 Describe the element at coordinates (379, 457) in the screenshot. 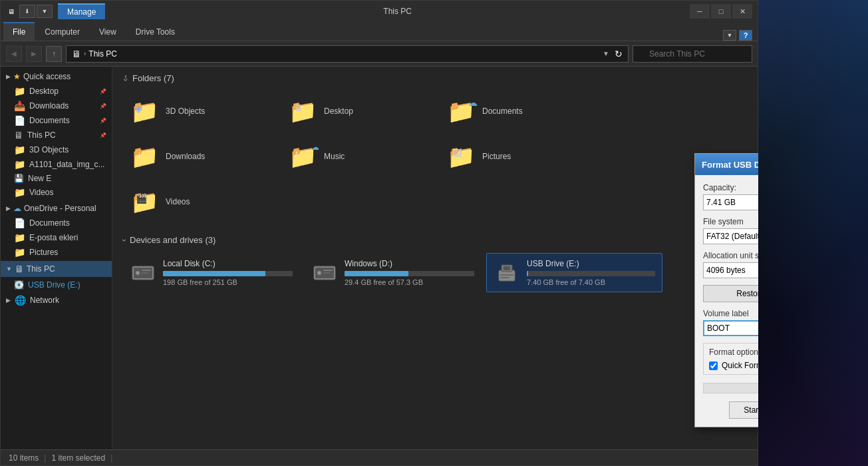

I see `statusbar: 10 items | 1 item selected |` at that location.